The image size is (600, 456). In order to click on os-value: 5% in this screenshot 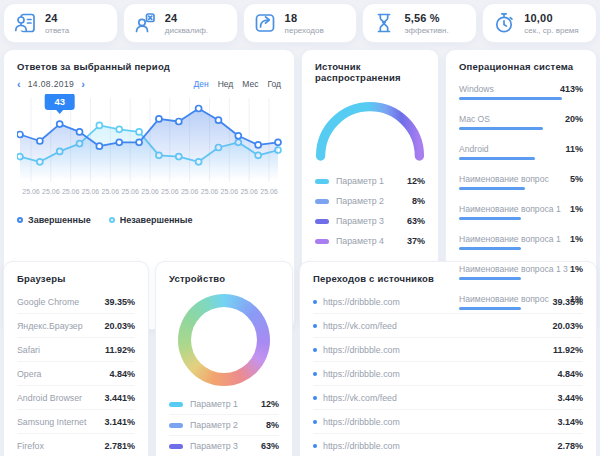, I will do `click(576, 179)`.